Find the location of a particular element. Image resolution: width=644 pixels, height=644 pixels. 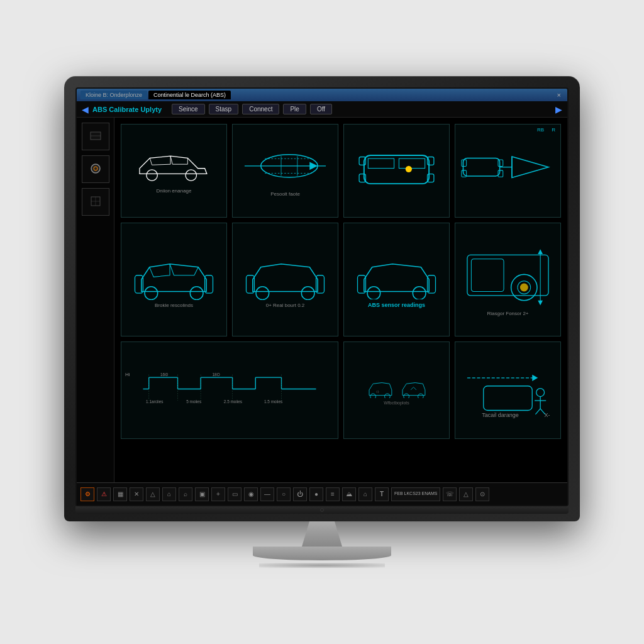

ple-button: Ple is located at coordinates (294, 109).